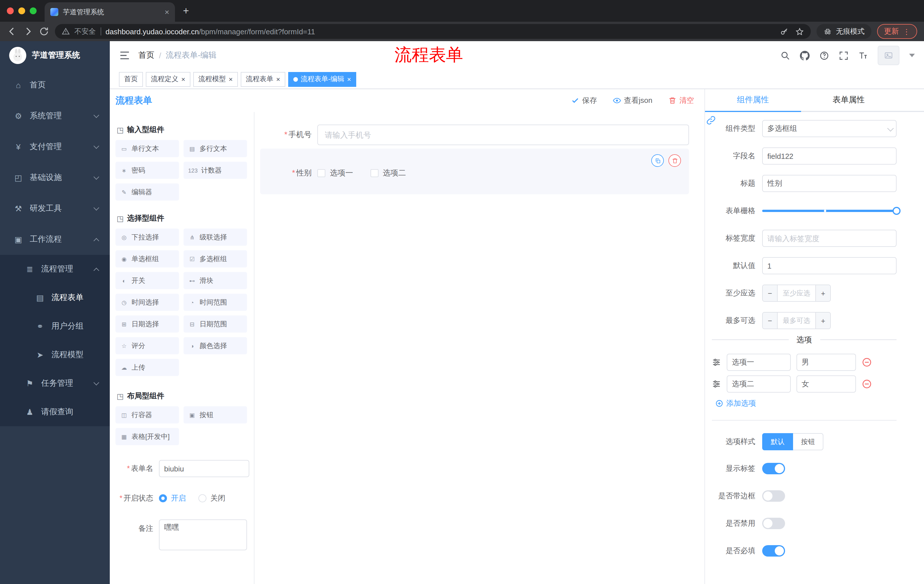  What do you see at coordinates (849, 100) in the screenshot?
I see `tab-form-props: 表单属性` at bounding box center [849, 100].